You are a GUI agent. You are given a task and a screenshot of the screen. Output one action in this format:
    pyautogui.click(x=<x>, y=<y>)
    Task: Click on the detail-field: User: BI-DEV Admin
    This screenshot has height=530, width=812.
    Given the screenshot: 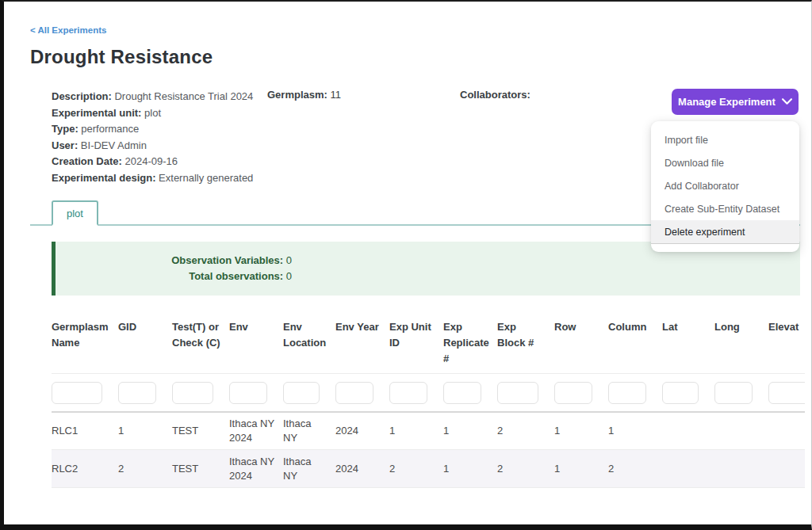 What is the action you would take?
    pyautogui.click(x=159, y=146)
    